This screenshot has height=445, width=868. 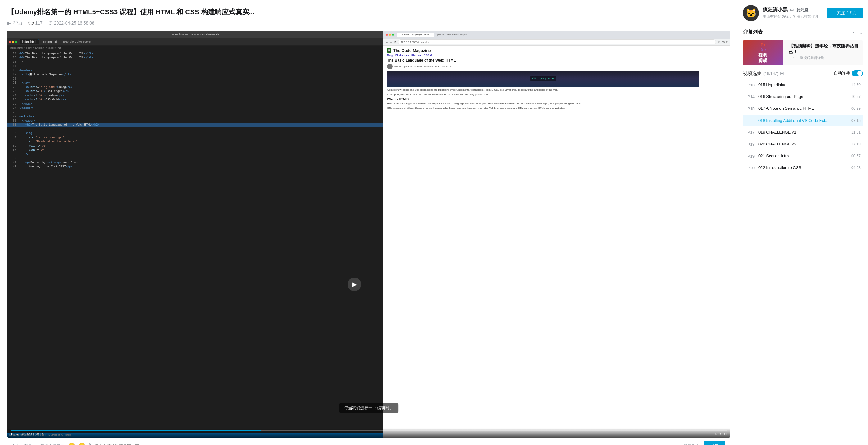 I want to click on next-button: ⏭, so click(x=17, y=434).